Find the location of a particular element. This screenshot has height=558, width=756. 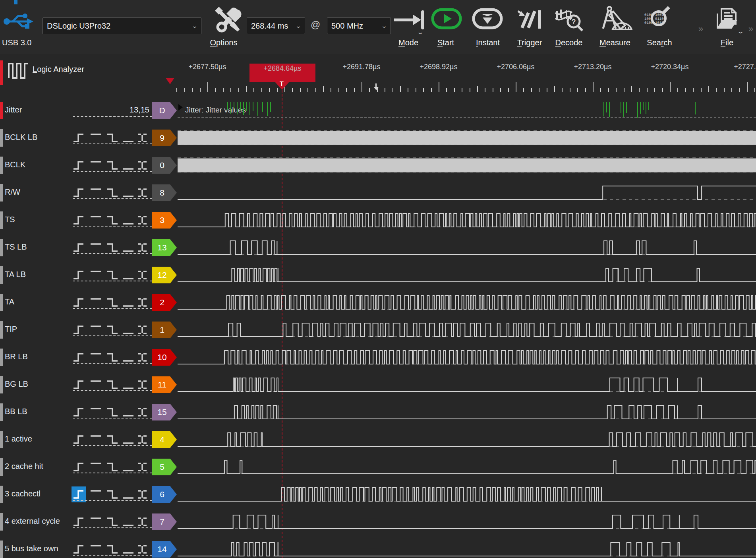

channel-name: TS is located at coordinates (10, 219).